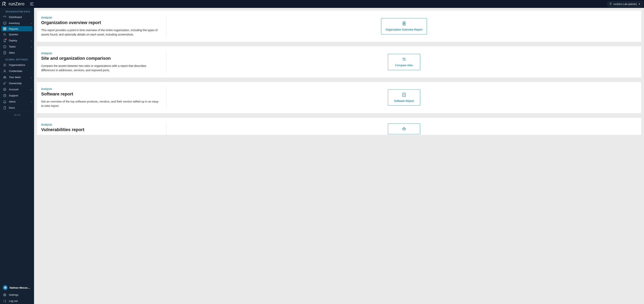 This screenshot has width=644, height=304. I want to click on sidebar-item-tasks: Tasks ⌄, so click(17, 47).